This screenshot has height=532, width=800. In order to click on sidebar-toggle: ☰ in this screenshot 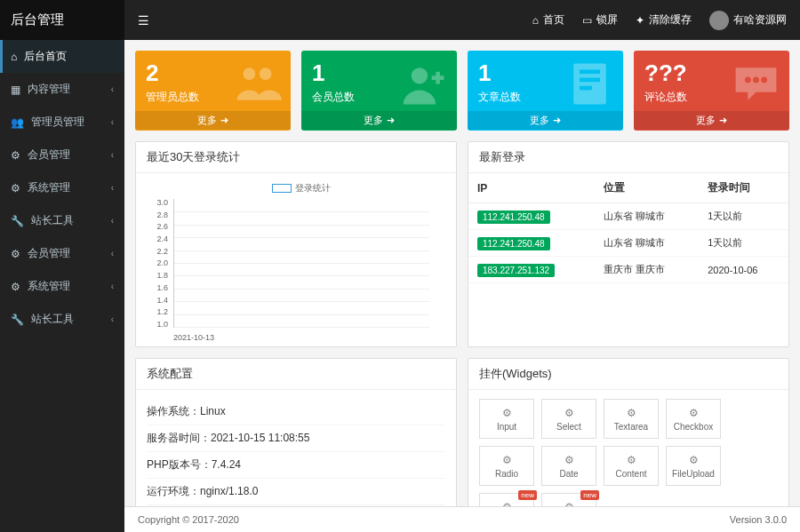, I will do `click(144, 20)`.